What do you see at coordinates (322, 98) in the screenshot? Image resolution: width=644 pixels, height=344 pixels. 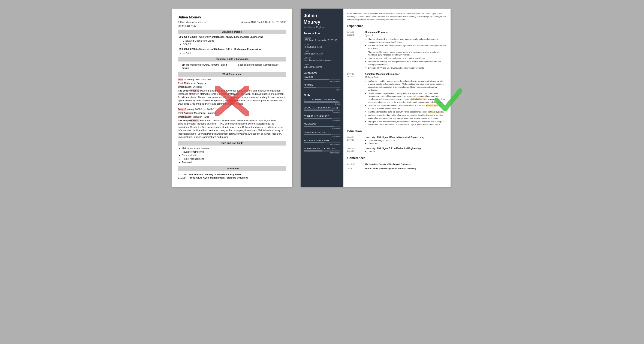 I see `right-sidebar: Julien Mourey Mechanical Engineer Person…` at bounding box center [322, 98].